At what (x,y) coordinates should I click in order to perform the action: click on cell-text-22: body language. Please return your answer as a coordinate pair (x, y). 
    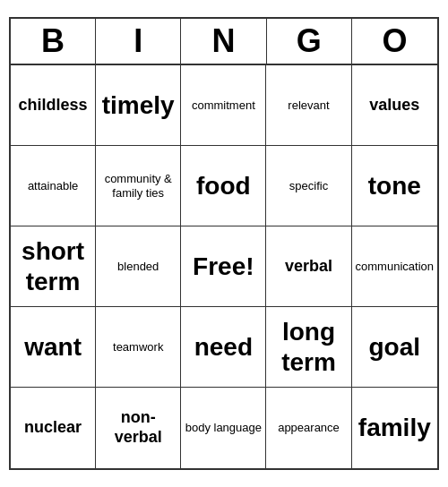
    Looking at the image, I should click on (224, 428).